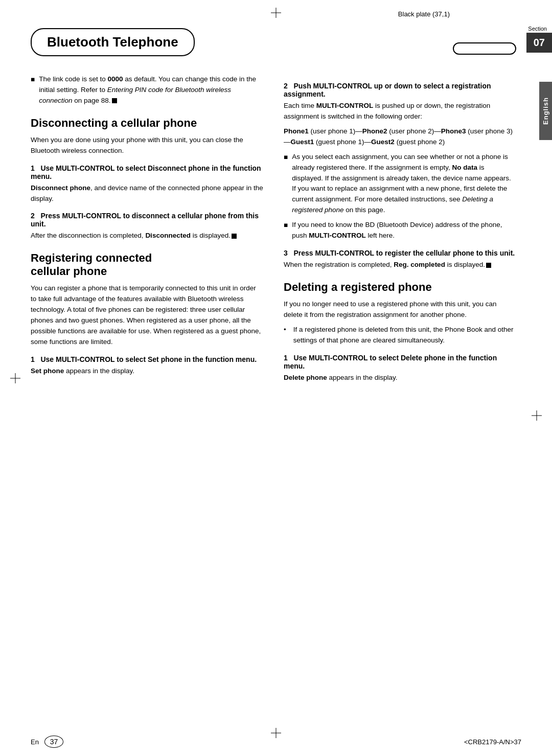  I want to click on disconnect-step2-heading: 2 Press MULTI-CONTROL to disconnect a ce…, so click(147, 220).